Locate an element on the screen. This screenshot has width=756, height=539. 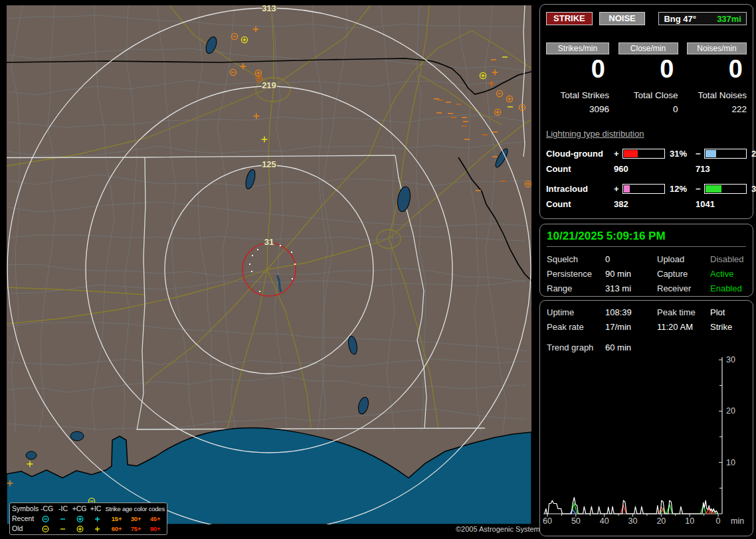
upload-status: Disabled is located at coordinates (728, 259).